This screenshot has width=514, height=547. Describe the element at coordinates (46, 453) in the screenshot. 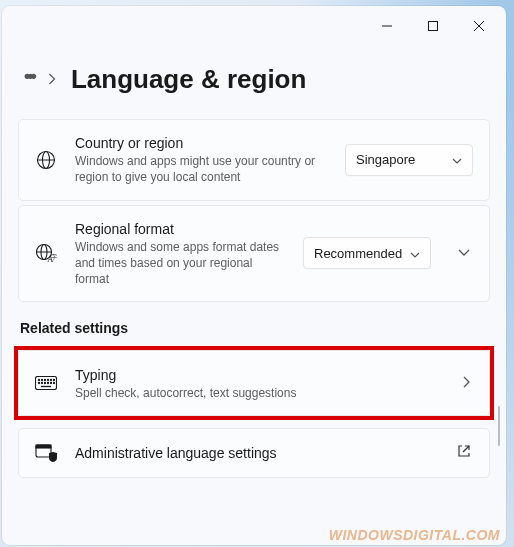

I see `admin-shield-icon` at that location.